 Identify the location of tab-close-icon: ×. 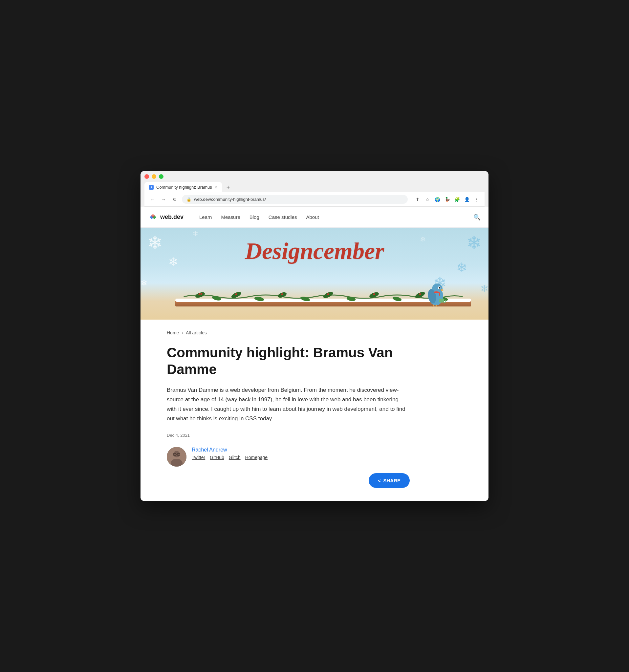
(216, 187).